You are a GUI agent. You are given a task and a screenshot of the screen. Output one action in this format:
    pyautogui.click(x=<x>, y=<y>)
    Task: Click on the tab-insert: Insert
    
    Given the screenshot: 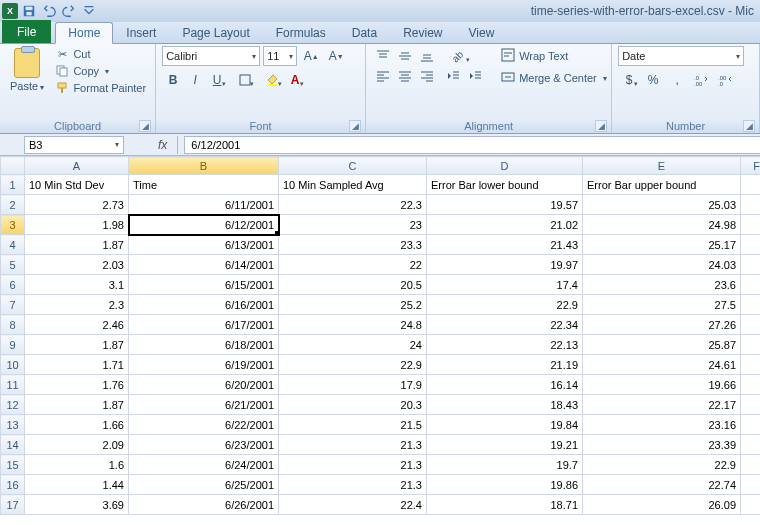 What is the action you would take?
    pyautogui.click(x=141, y=32)
    